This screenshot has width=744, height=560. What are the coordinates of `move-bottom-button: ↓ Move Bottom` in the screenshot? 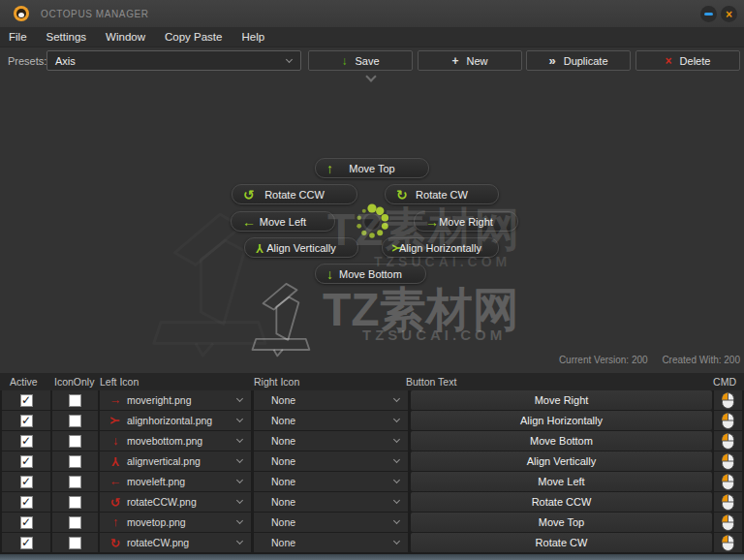 It's located at (370, 273).